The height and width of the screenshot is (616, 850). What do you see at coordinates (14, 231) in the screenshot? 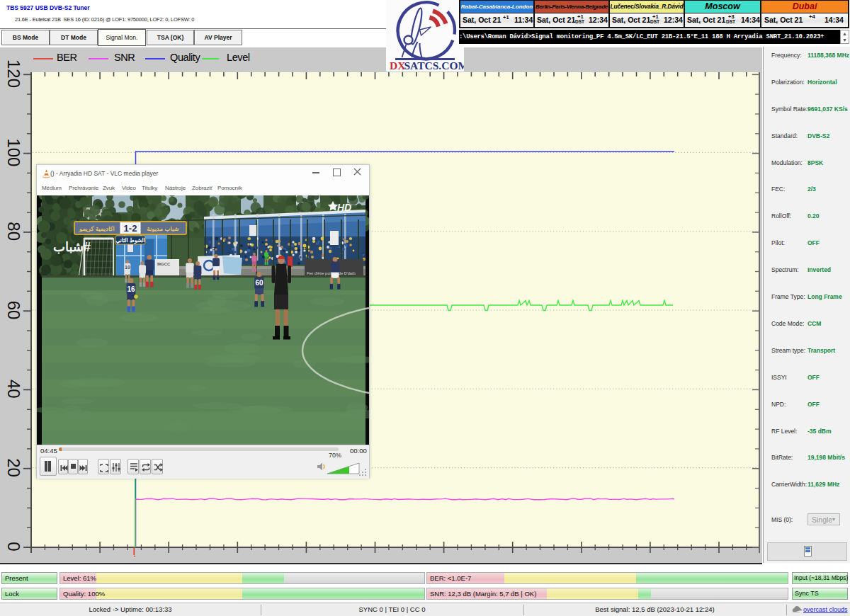
I see `svg-text: 80` at bounding box center [14, 231].